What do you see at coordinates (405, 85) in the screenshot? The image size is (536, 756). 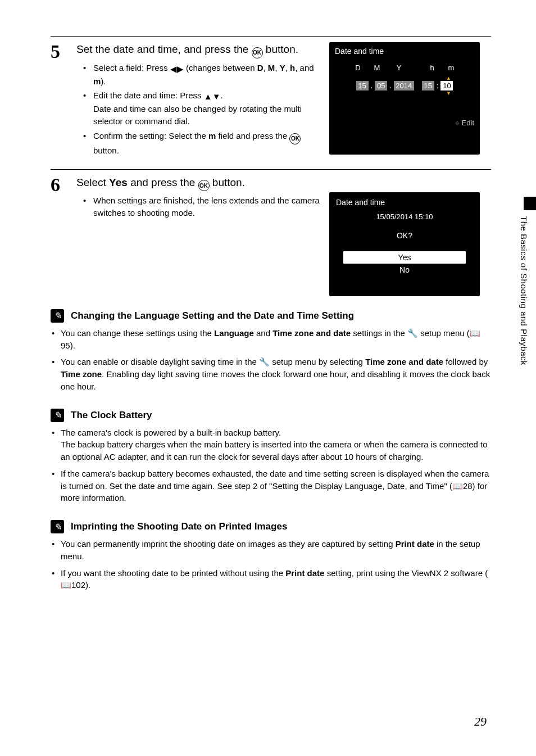 I see `date-values: 15. 05. 2014 15: 10` at bounding box center [405, 85].